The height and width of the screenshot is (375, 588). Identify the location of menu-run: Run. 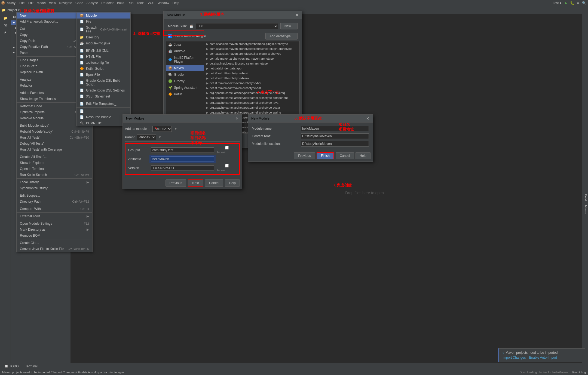
(130, 3).